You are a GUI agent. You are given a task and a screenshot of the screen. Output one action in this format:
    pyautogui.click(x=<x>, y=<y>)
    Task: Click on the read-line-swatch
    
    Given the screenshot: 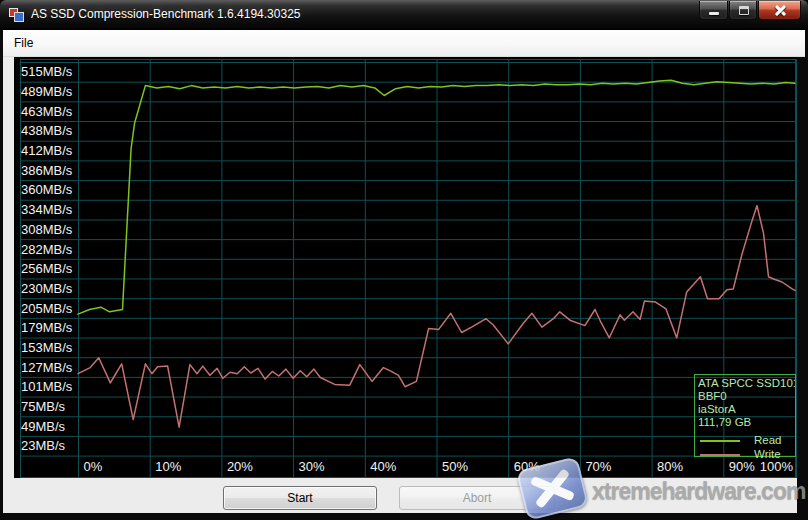 What is the action you would take?
    pyautogui.click(x=720, y=441)
    